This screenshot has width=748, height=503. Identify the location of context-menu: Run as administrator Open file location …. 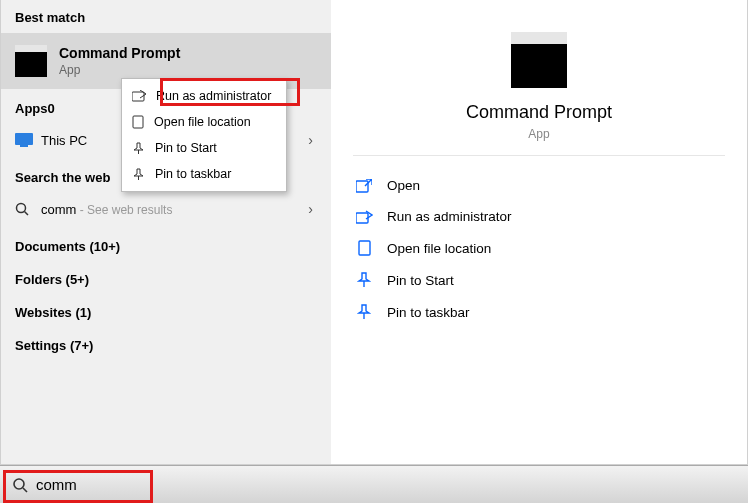
(204, 135).